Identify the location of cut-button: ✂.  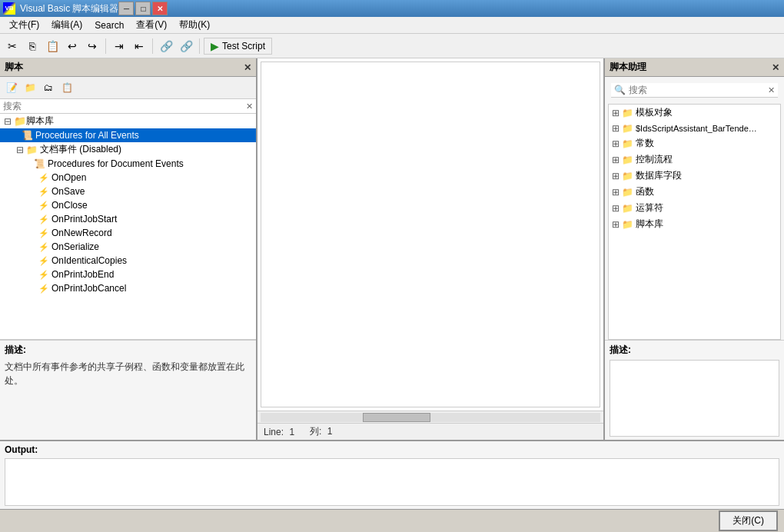
(12, 46).